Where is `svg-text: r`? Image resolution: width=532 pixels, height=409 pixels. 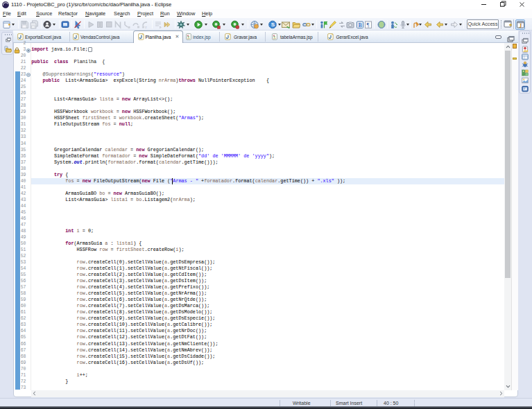 svg-text: r is located at coordinates (146, 26).